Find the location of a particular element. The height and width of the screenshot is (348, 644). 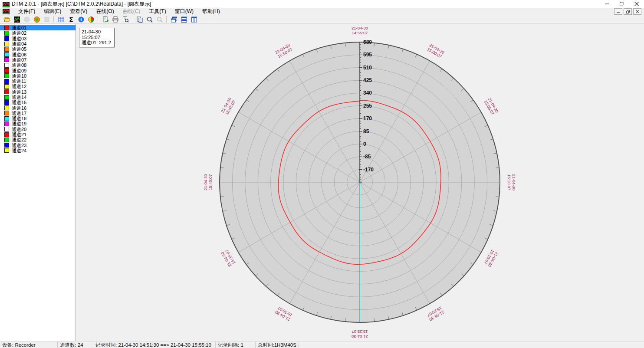

channel-list-item: 通道13 is located at coordinates (38, 92).